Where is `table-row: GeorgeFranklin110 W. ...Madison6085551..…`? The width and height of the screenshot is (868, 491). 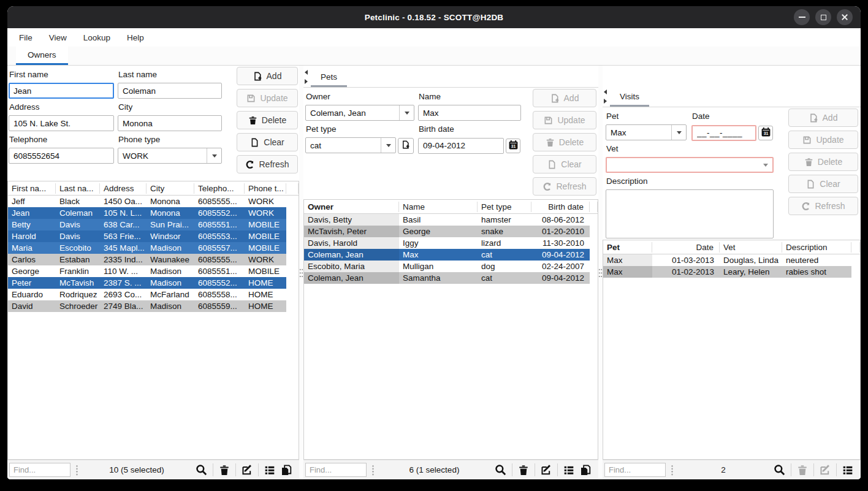 table-row: GeorgeFranklin110 W. ...Madison6085551..… is located at coordinates (147, 271).